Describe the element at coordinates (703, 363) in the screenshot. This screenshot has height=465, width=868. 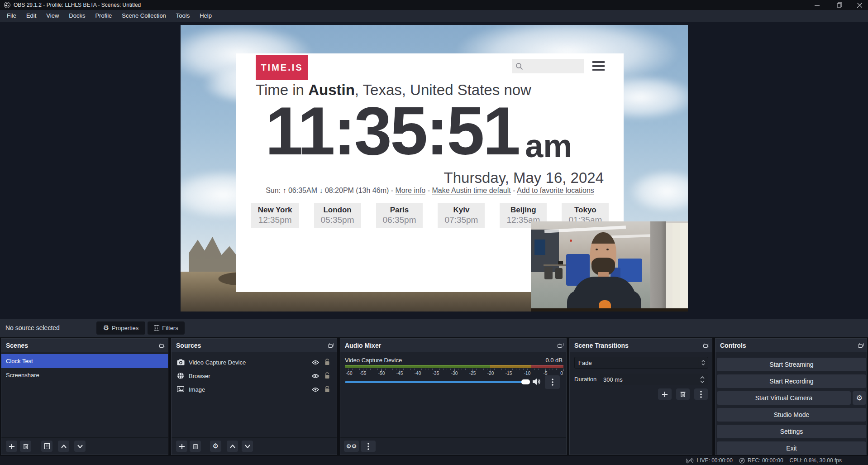
I see `select-spinner` at that location.